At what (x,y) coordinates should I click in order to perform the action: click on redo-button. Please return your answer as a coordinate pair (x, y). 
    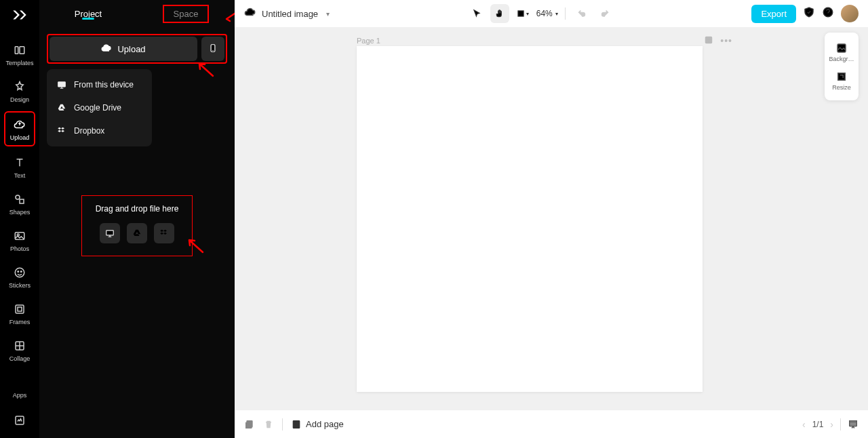
    Looking at the image, I should click on (605, 14).